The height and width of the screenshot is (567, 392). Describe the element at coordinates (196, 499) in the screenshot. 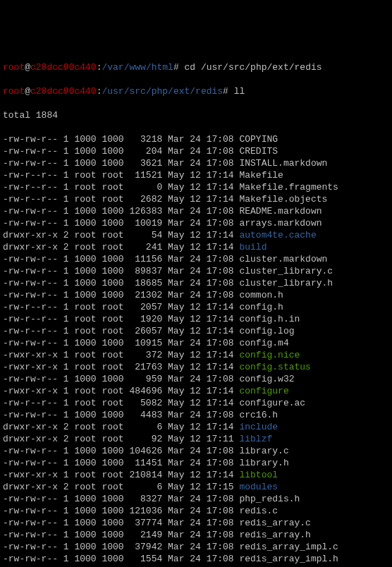

I see `list-item: -rw-rw-r-- 1 1000 1000 8327 Mar 24 17:08…` at that location.